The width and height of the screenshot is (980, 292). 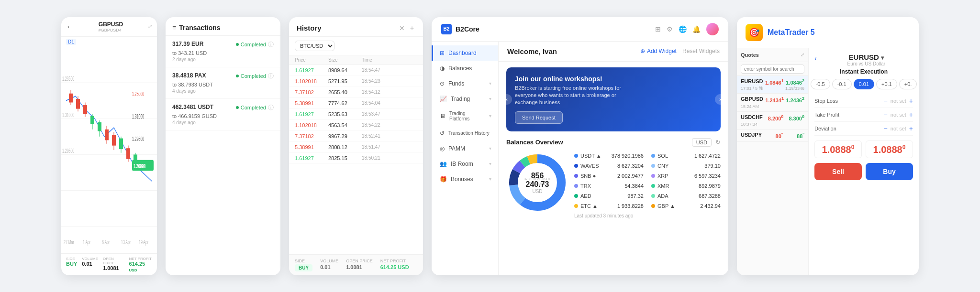 What do you see at coordinates (507, 99) in the screenshot?
I see `promo-prev-button: ‹` at bounding box center [507, 99].